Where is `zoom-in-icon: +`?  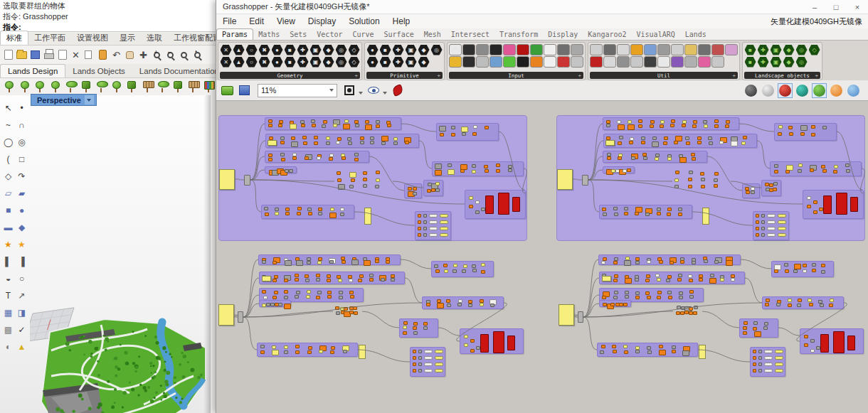
zoom-in-icon: + is located at coordinates (157, 55).